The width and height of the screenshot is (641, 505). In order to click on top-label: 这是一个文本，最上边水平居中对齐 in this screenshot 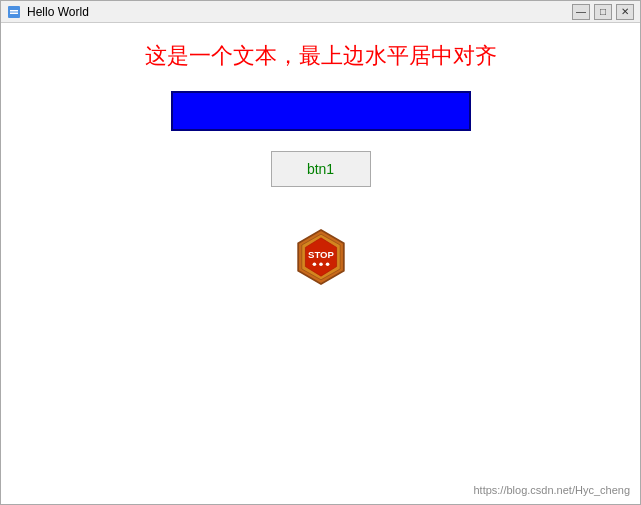, I will do `click(321, 56)`.